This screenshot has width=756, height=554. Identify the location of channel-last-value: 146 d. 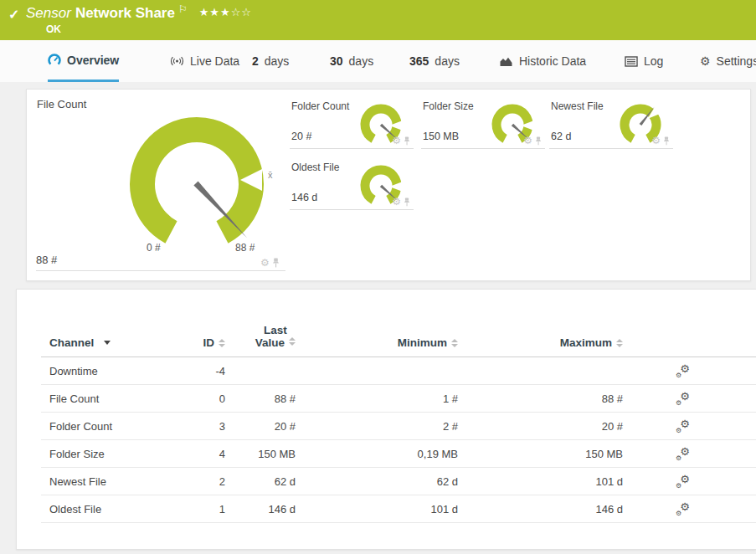
(260, 509).